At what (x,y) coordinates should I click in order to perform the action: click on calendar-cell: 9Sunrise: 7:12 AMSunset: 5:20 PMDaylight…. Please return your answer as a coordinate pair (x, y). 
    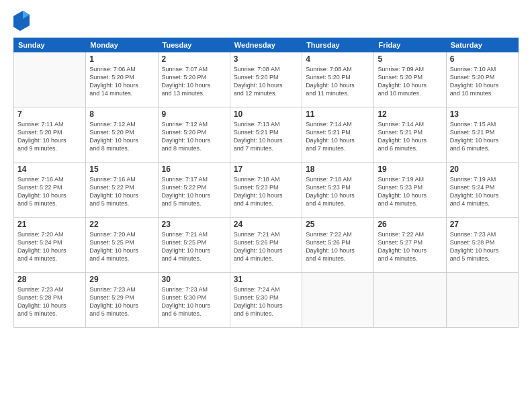
    Looking at the image, I should click on (193, 135).